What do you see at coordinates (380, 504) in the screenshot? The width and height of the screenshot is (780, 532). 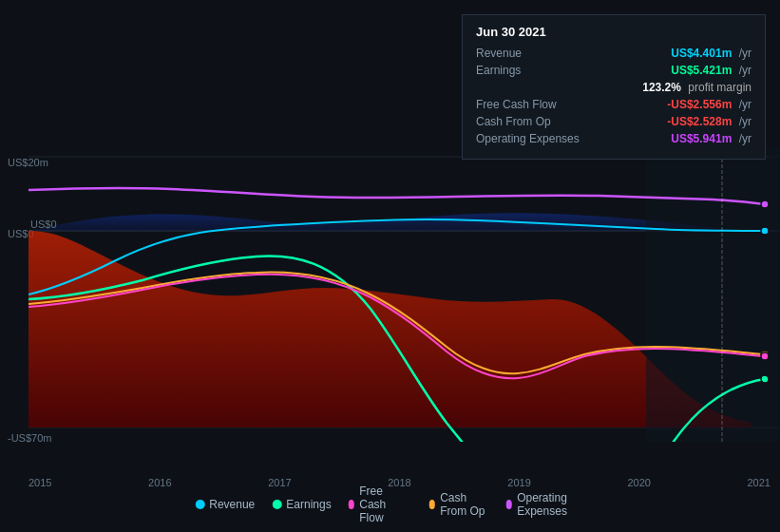 I see `legend-fcf: Free Cash Flow` at bounding box center [380, 504].